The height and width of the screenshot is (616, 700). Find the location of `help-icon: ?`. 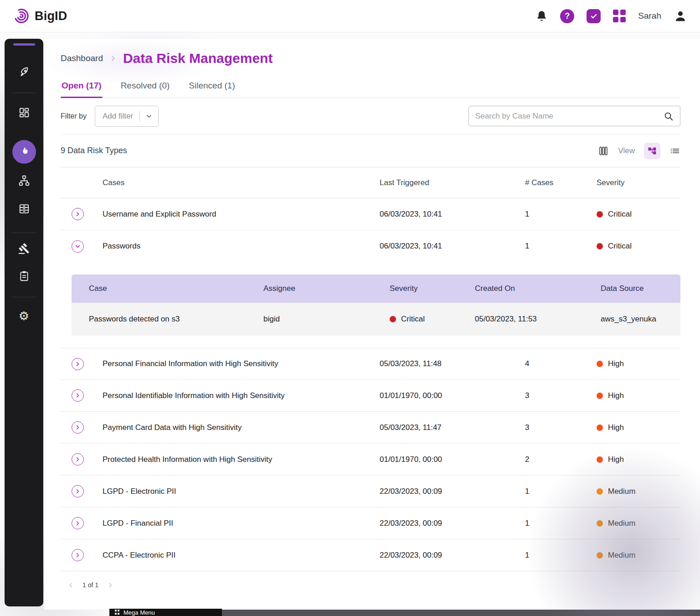

help-icon: ? is located at coordinates (567, 16).